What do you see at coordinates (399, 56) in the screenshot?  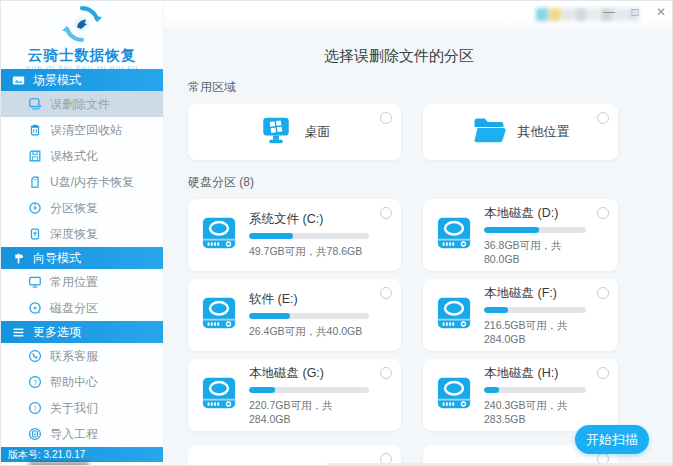 I see `page-title: 选择误删除文件的分区` at bounding box center [399, 56].